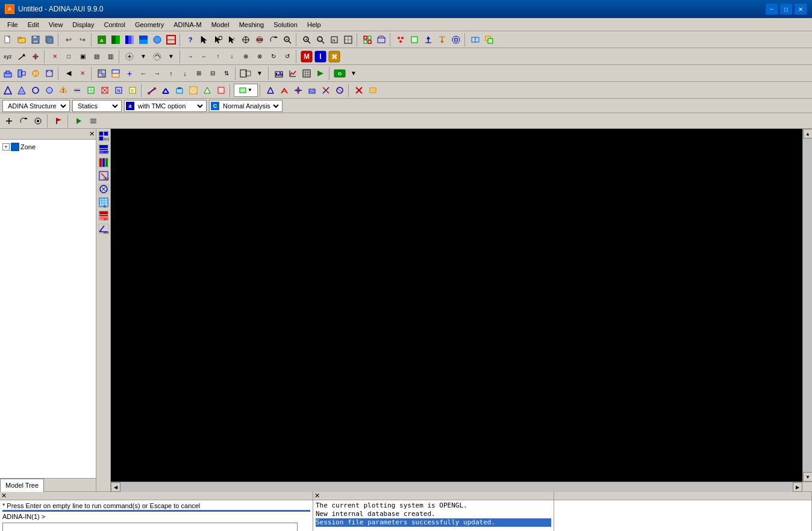 Image resolution: width=812 pixels, height=531 pixels. Describe the element at coordinates (246, 57) in the screenshot. I see `r2-g5: ⊕` at that location.